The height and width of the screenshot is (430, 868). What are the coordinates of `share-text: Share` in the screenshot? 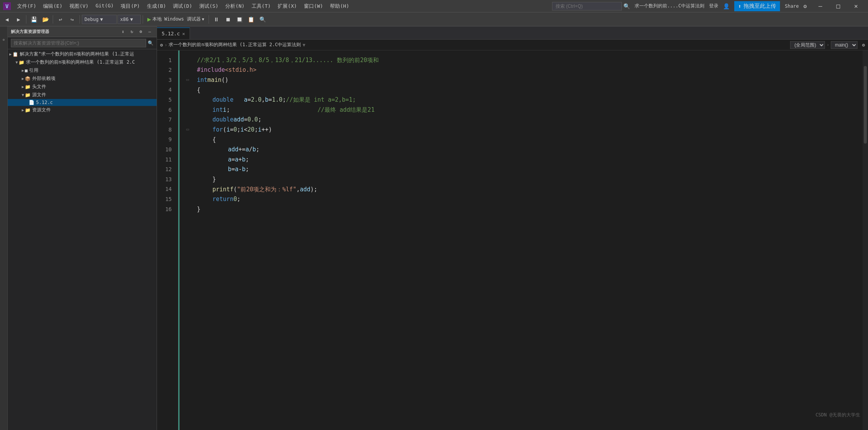 It's located at (792, 6).